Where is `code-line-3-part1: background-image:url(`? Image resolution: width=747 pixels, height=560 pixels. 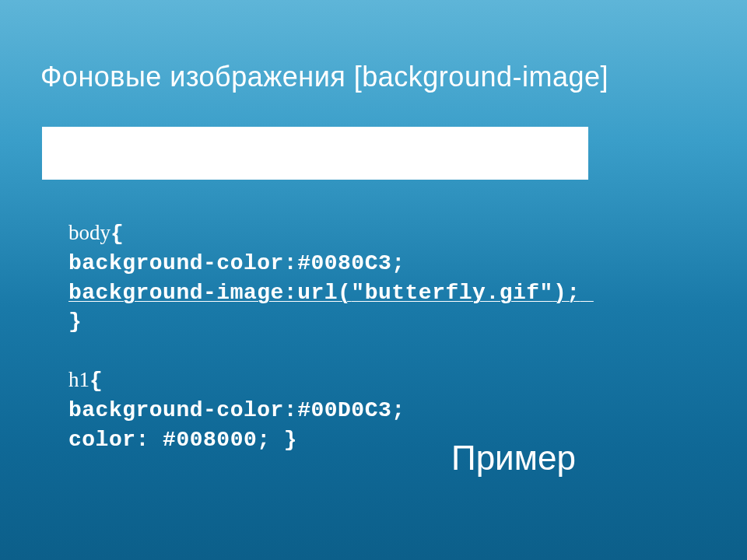 code-line-3-part1: background-image:url( is located at coordinates (210, 292).